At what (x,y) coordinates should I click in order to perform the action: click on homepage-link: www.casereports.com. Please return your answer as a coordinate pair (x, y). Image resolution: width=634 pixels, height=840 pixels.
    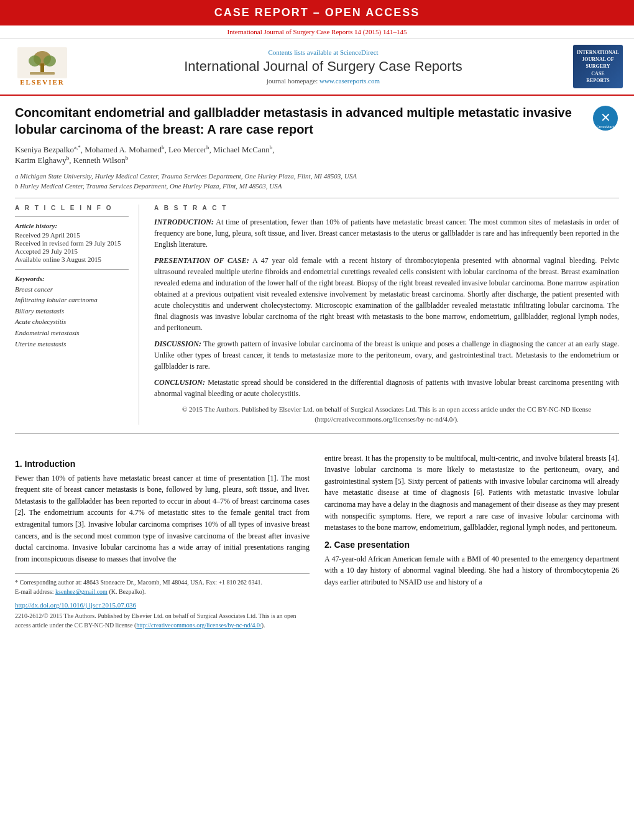
    Looking at the image, I should click on (349, 81).